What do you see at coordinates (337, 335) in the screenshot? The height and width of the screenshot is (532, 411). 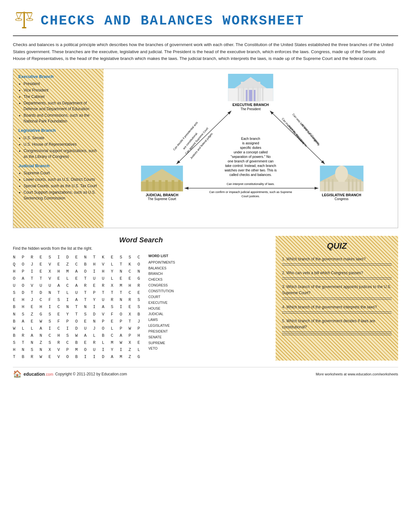 I see `quiz-answer-line-5c` at bounding box center [337, 335].